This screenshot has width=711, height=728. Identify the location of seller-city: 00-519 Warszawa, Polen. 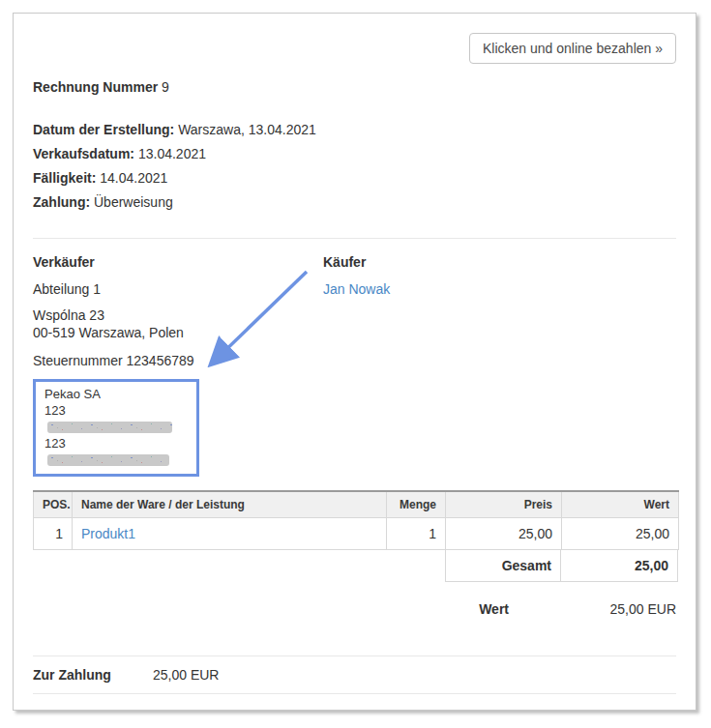
(178, 333).